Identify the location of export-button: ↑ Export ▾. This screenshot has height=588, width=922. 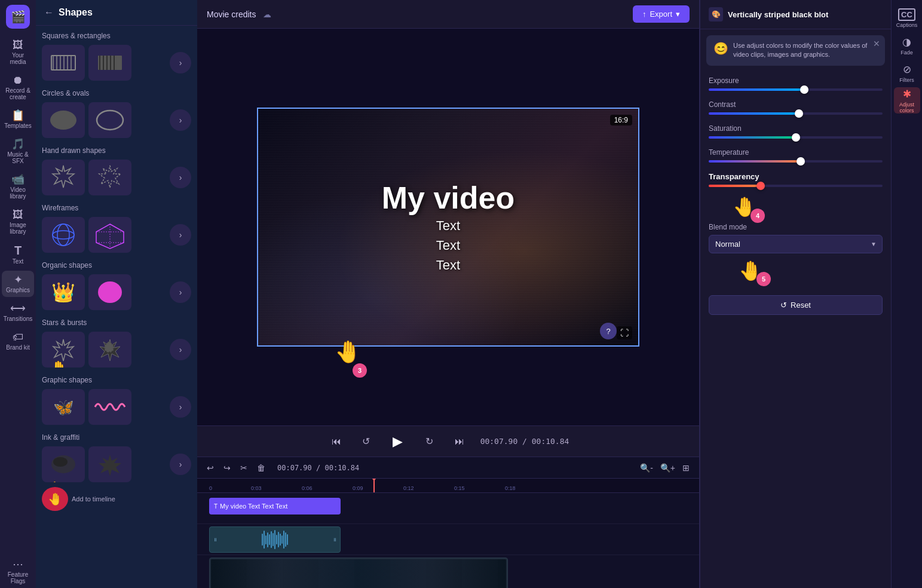
(661, 14).